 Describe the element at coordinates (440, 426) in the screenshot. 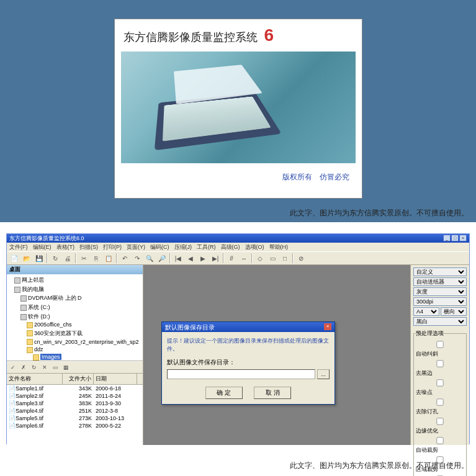

I see `preprocess-option: 边缘优化` at that location.